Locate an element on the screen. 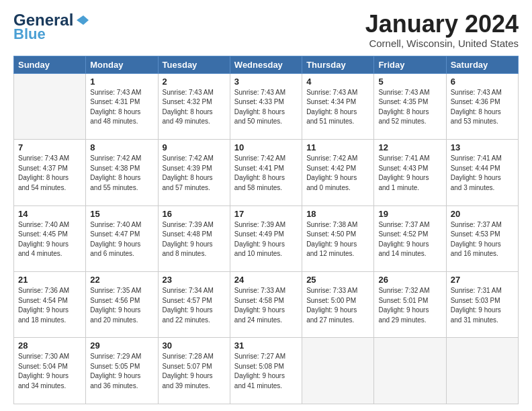 The image size is (532, 411). day-info: Sunrise: 7:42 AMSunset: 4:38 PMDaylight:… is located at coordinates (122, 173).